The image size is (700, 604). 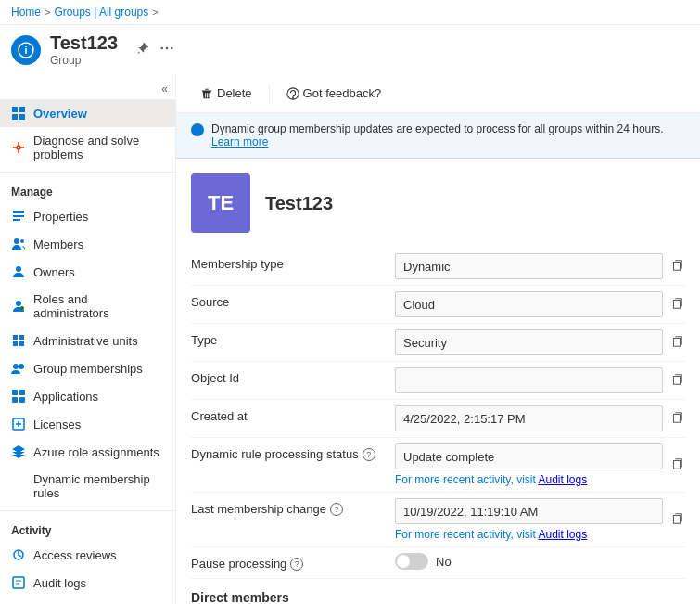 I want to click on svg-text: i, so click(x=26, y=50).